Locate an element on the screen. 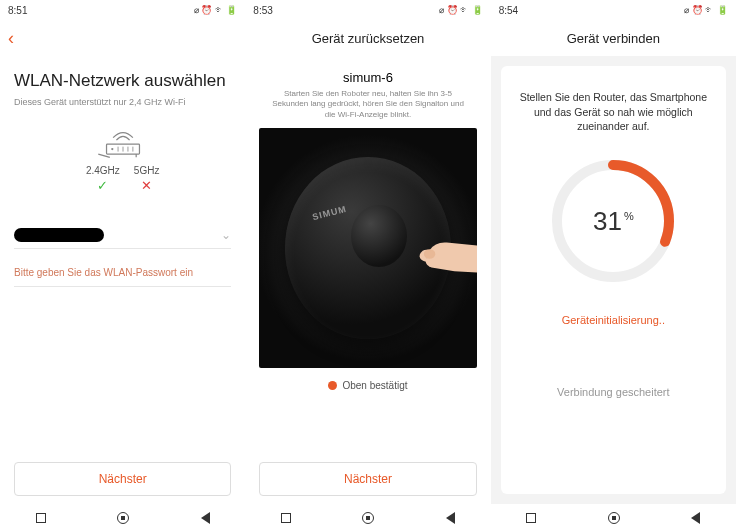 This screenshot has height=532, width=736. cross-icon: ✕ is located at coordinates (146, 186).